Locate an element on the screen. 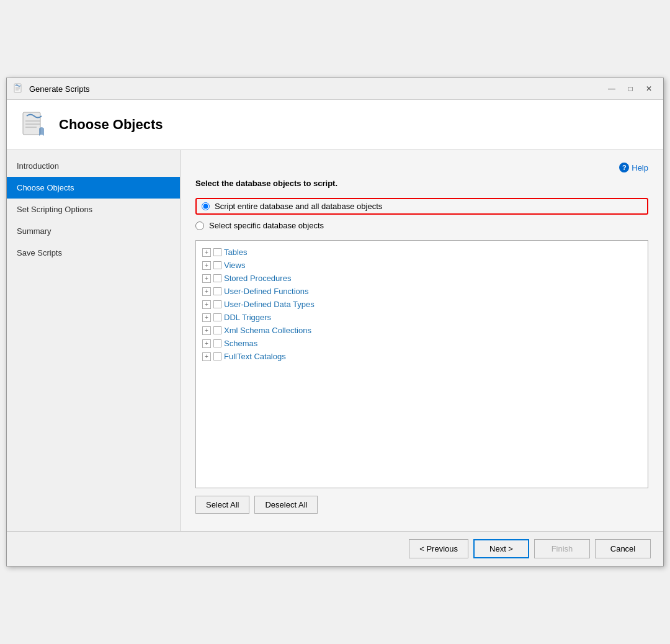 Image resolution: width=670 pixels, height=644 pixels. radio-script-entire is located at coordinates (206, 206).